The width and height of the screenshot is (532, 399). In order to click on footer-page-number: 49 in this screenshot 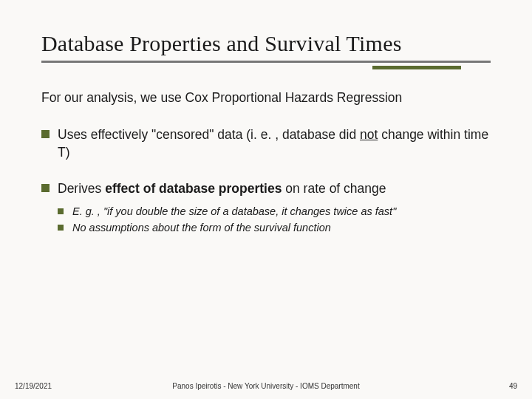, I will do `click(513, 386)`.